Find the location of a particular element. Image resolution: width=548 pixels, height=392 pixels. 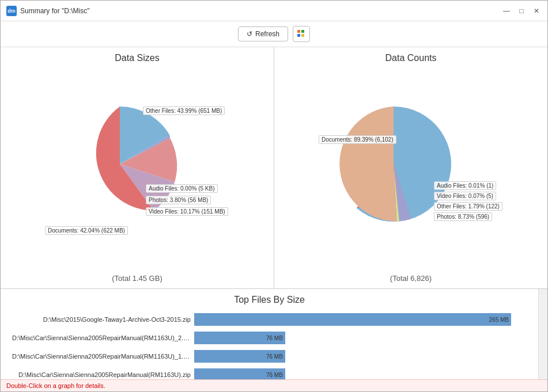

top-files-title: Top Files By Size is located at coordinates (270, 300).